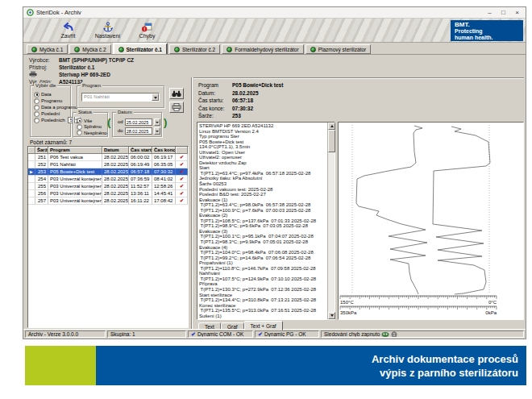  Describe the element at coordinates (215, 108) in the screenshot. I see `detail-label: Čas konce:` at that location.